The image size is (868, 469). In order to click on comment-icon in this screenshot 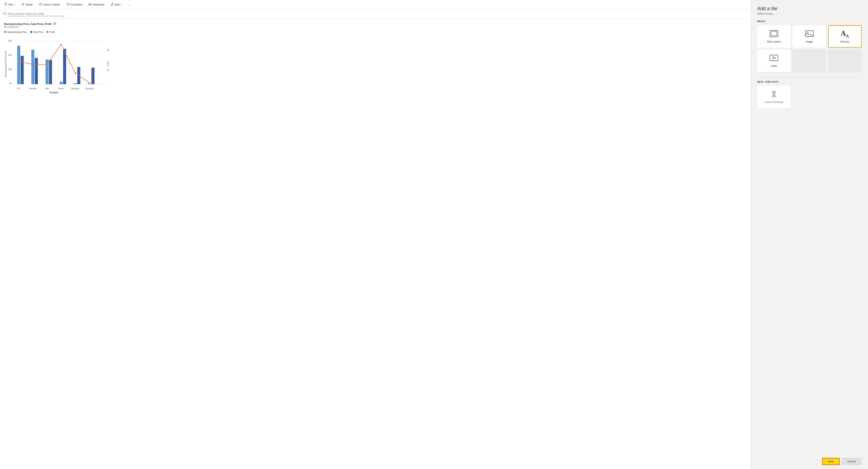, I will do `click(68, 5)`.